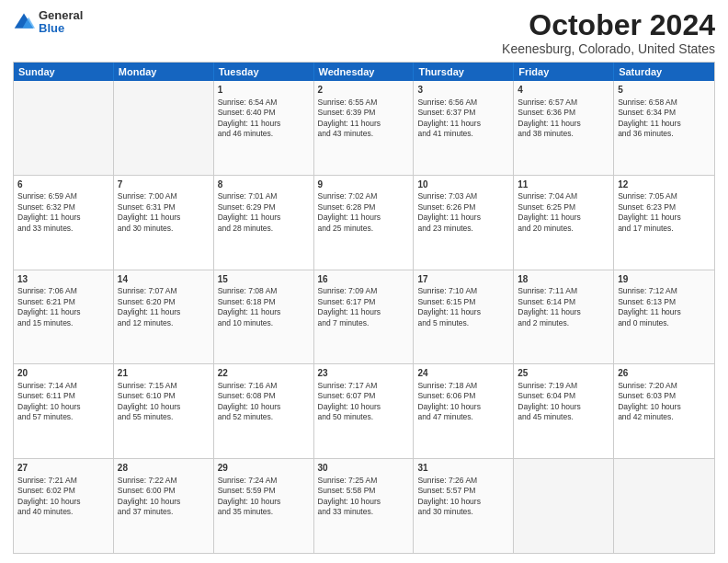 Image resolution: width=728 pixels, height=563 pixels. What do you see at coordinates (364, 103) in the screenshot?
I see `day-info: Sunrise: 6:55 AM` at bounding box center [364, 103].